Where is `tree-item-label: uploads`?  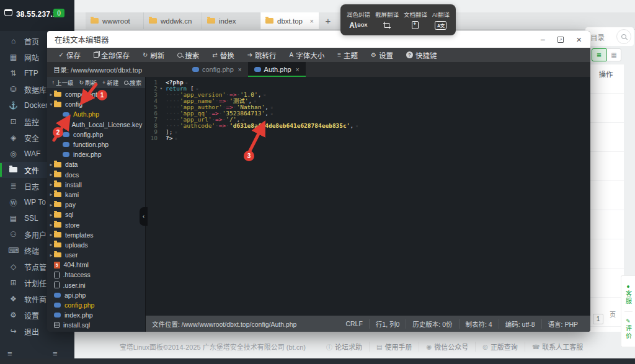 tree-item-label: uploads is located at coordinates (77, 245).